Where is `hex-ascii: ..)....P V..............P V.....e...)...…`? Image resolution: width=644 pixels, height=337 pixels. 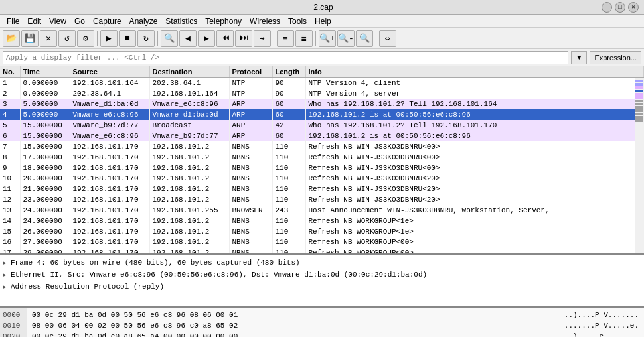 hex-ascii: ..)....P V..............P V.....e...)...… is located at coordinates (602, 322).